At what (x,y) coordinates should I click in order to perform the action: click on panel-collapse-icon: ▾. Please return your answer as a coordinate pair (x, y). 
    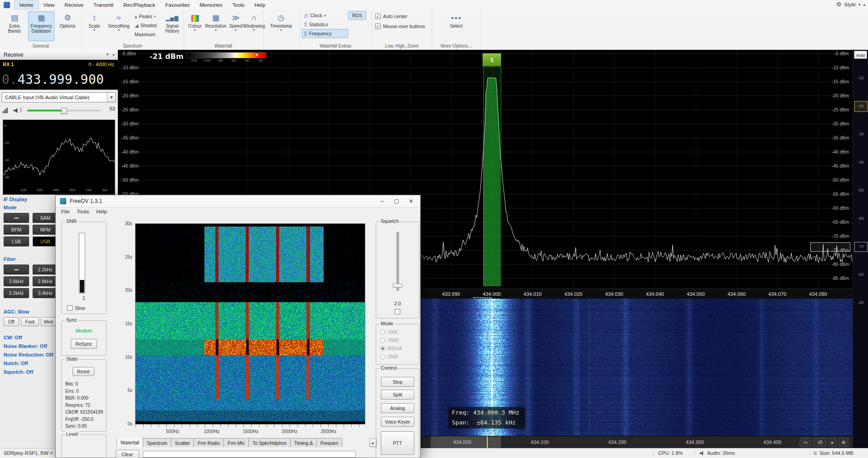
    Looking at the image, I should click on (108, 55).